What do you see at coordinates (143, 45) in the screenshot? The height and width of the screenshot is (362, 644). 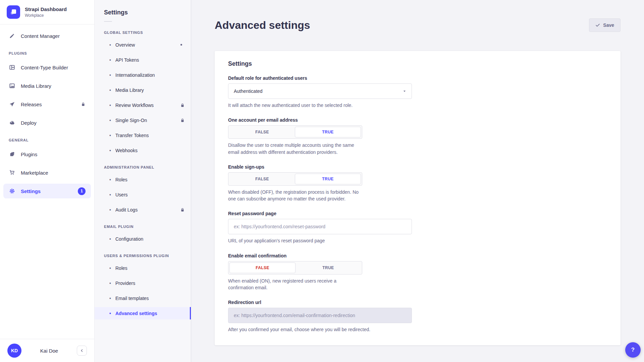 I see `subnav-item: • Overview` at bounding box center [143, 45].